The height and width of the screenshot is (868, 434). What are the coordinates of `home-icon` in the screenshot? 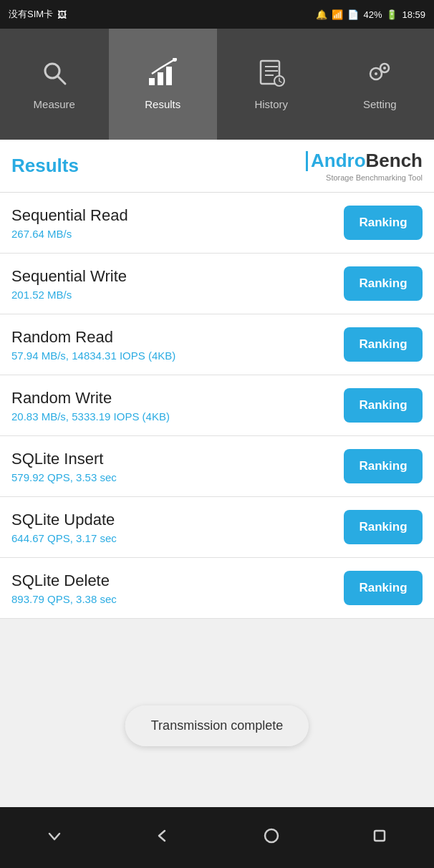 It's located at (271, 838).